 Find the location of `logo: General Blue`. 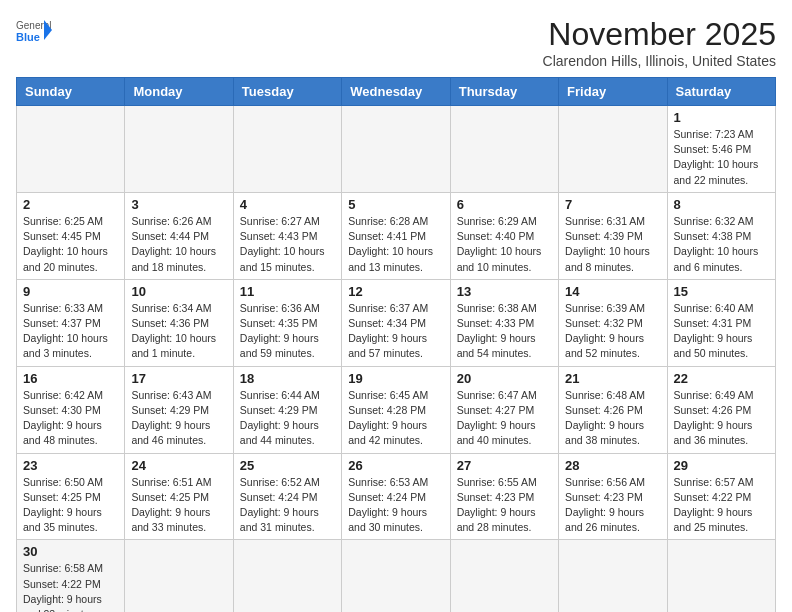

logo: General Blue is located at coordinates (34, 30).